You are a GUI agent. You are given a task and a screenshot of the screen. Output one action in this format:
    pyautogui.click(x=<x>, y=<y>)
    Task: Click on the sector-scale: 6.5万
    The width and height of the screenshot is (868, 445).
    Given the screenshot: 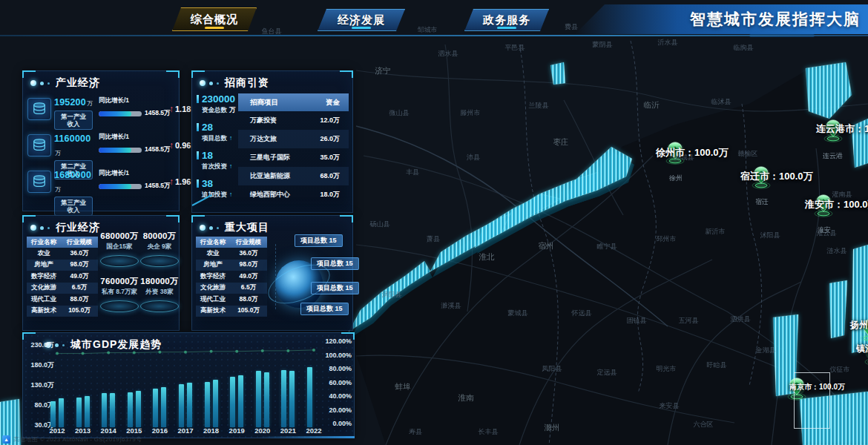 What is the action you would take?
    pyautogui.click(x=79, y=288)
    